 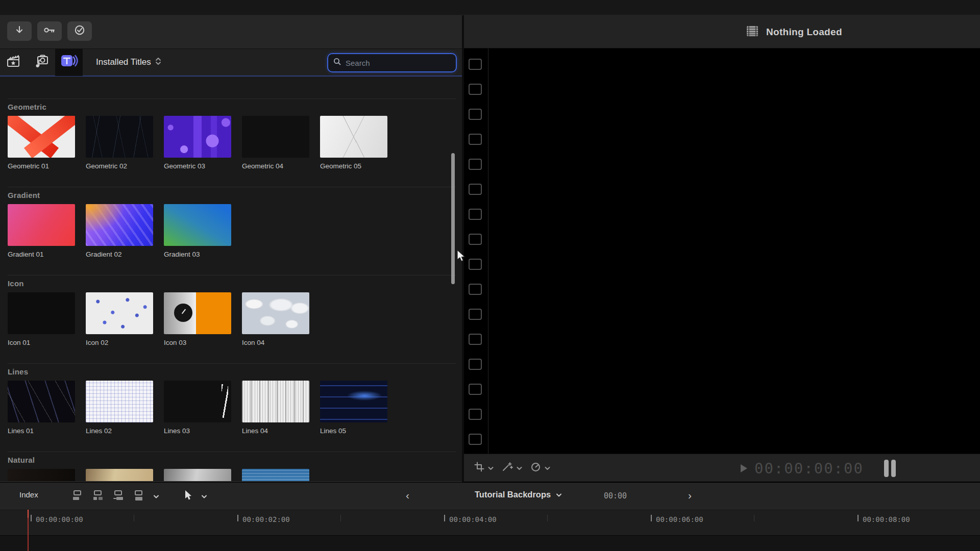 What do you see at coordinates (41, 319) in the screenshot?
I see `title-item: Icon 01` at bounding box center [41, 319].